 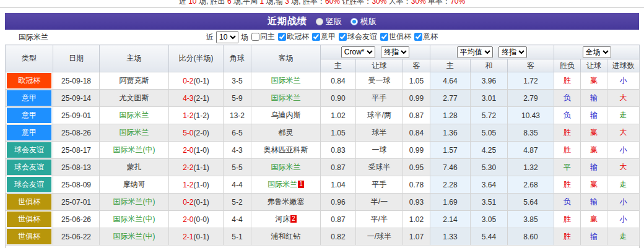 I want to click on asia-away-odds: 0.95, so click(x=417, y=168).